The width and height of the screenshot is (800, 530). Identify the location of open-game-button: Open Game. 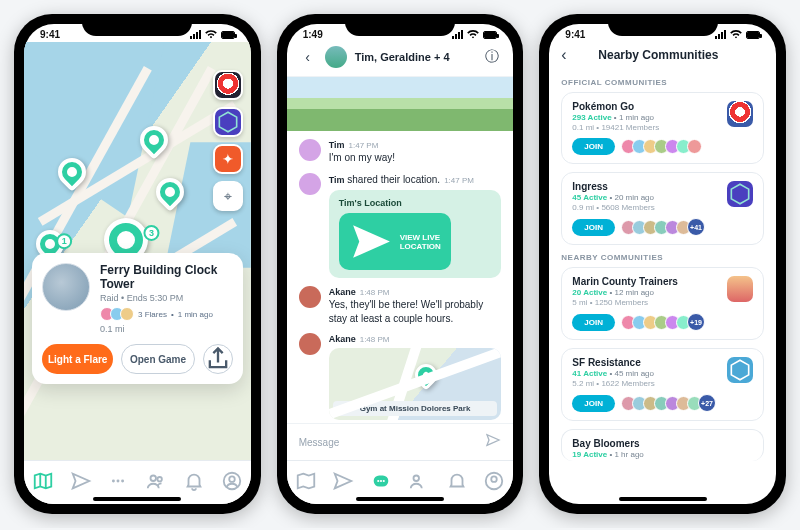
(158, 359).